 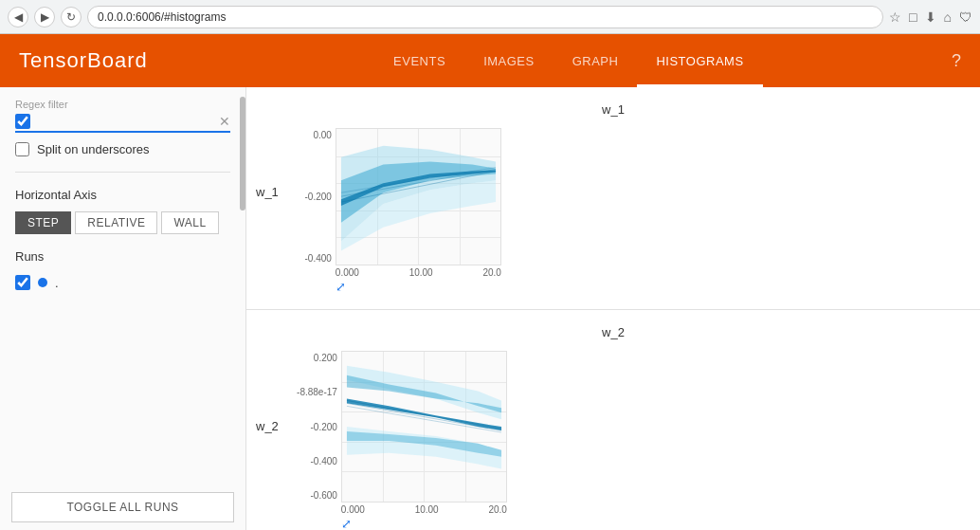 What do you see at coordinates (425, 427) in the screenshot?
I see `histogram-svg-w2` at bounding box center [425, 427].